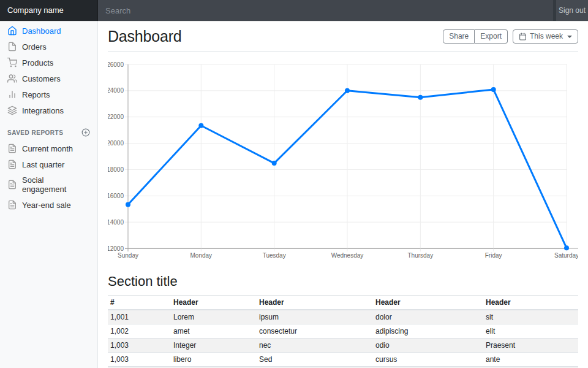 This screenshot has height=368, width=588. What do you see at coordinates (315, 346) in the screenshot?
I see `table-cell: nec` at bounding box center [315, 346].